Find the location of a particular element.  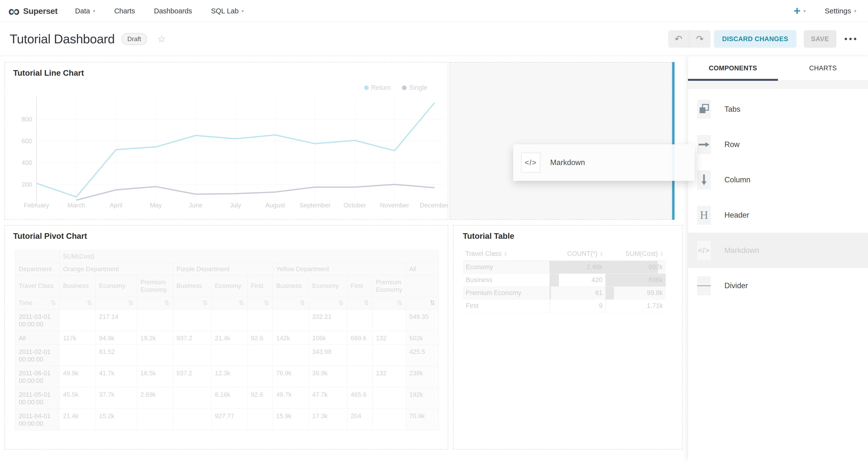

discard-changes-button: DISCARD CHANGES is located at coordinates (755, 39).